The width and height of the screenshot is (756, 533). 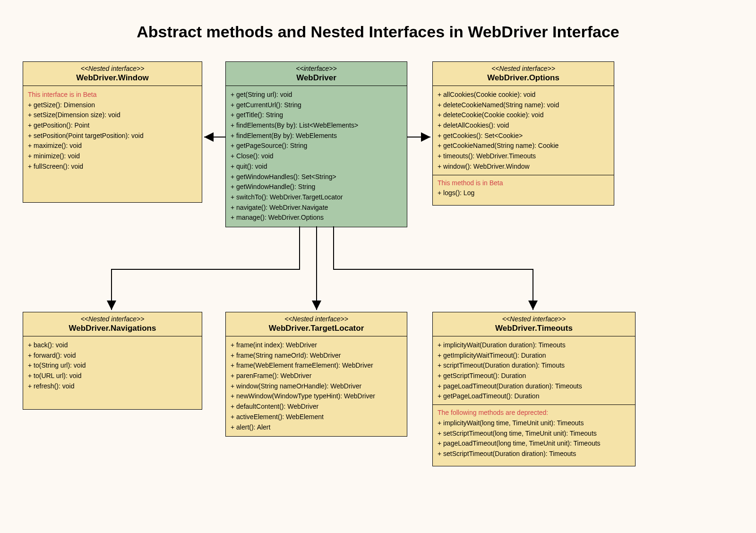 What do you see at coordinates (317, 376) in the screenshot?
I see `method: + parenFrame(): WebDriver` at bounding box center [317, 376].